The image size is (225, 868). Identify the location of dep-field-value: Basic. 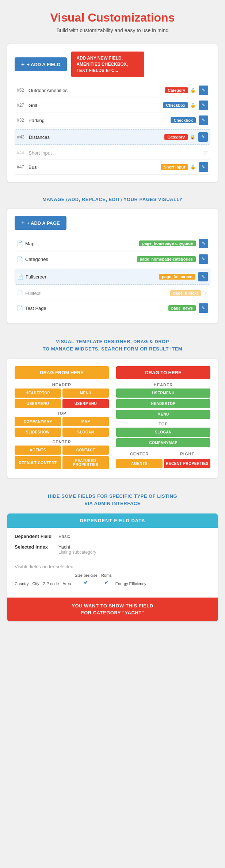
(64, 537).